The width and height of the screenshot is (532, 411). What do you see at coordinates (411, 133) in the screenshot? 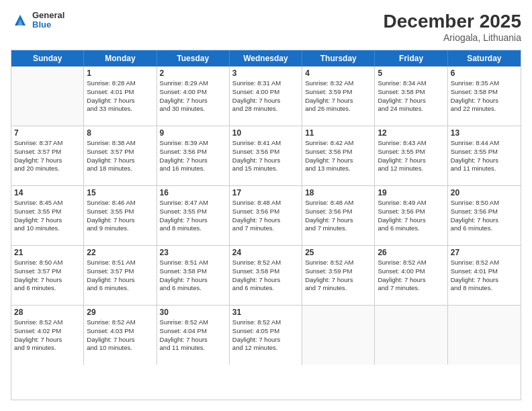
I see `day-number: 12` at bounding box center [411, 133].